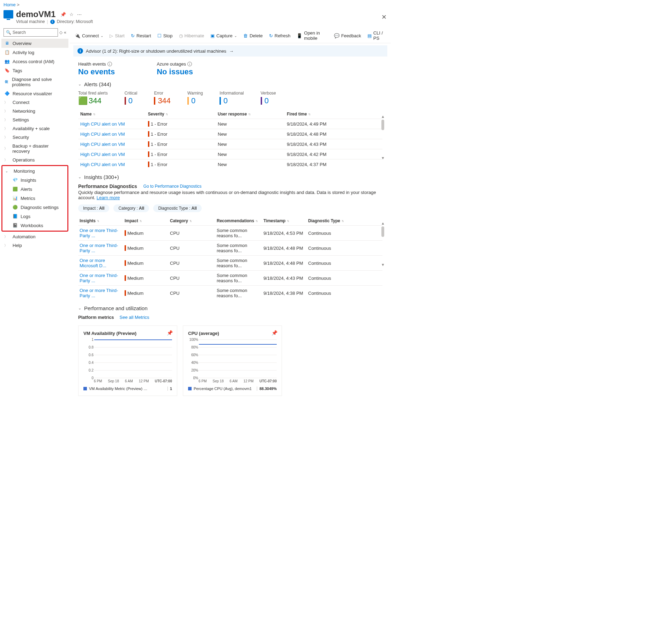  I want to click on filter-impact: Impact : All, so click(94, 208).